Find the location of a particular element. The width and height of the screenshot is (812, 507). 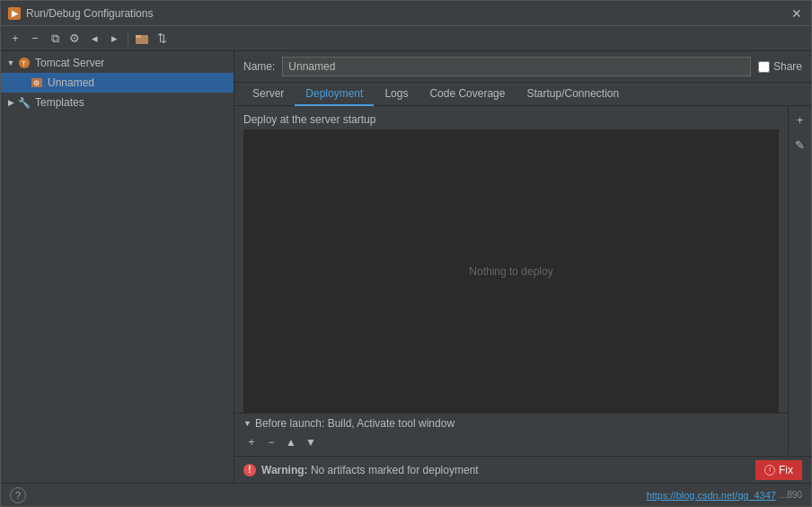

arrow-right-button: ▸ is located at coordinates (114, 39).